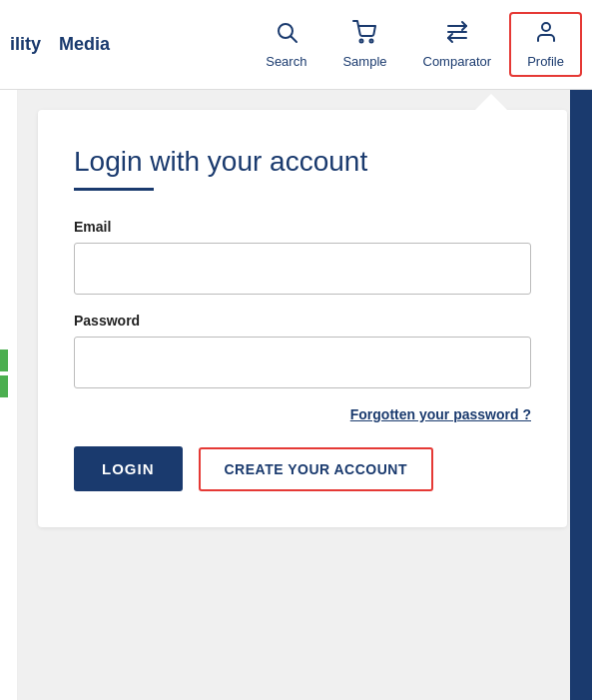  Describe the element at coordinates (302, 359) in the screenshot. I see `password-field-group: Password` at that location.